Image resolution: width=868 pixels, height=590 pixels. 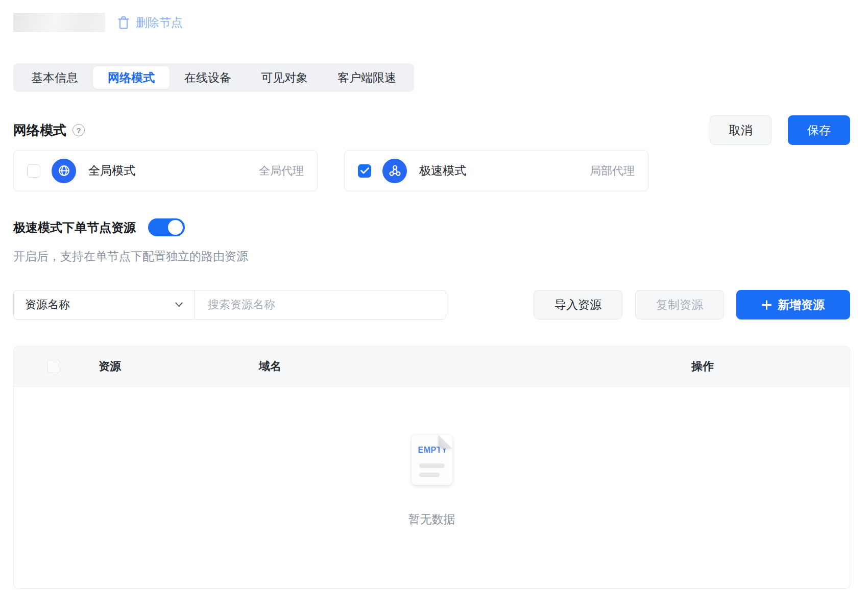 I want to click on trash-icon, so click(x=124, y=22).